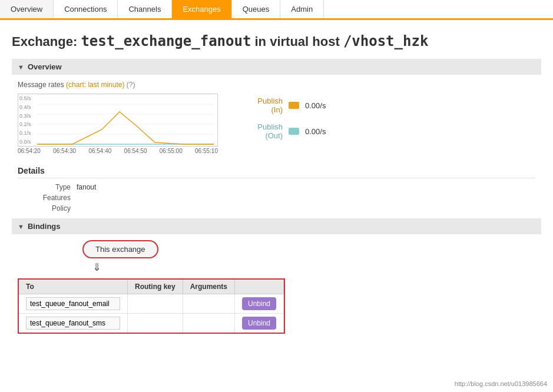 Image resolution: width=553 pixels, height=392 pixels. Describe the element at coordinates (208, 304) in the screenshot. I see `arguments-email` at that location.